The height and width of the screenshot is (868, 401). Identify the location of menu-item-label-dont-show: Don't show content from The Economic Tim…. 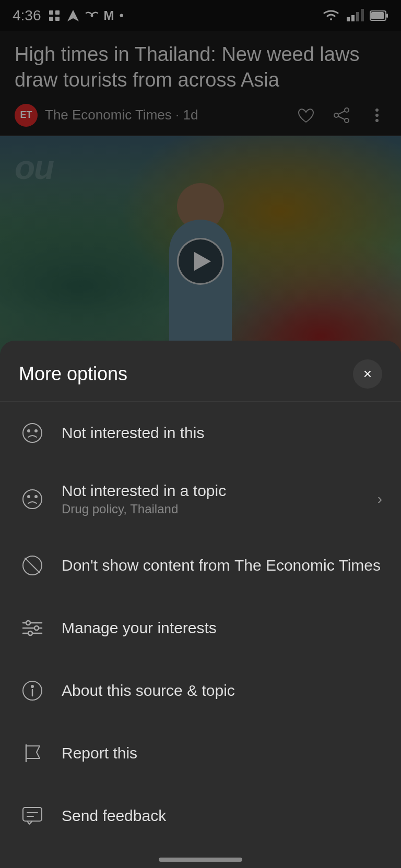
(222, 565).